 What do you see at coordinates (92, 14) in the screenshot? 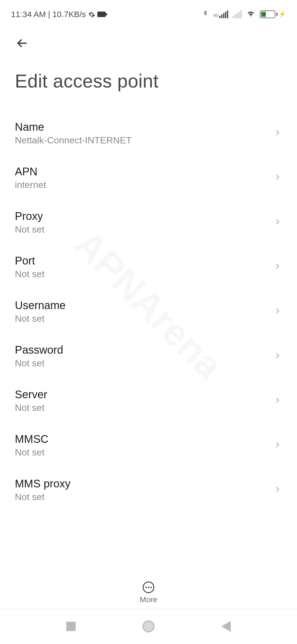
I see `gear-icon` at bounding box center [92, 14].